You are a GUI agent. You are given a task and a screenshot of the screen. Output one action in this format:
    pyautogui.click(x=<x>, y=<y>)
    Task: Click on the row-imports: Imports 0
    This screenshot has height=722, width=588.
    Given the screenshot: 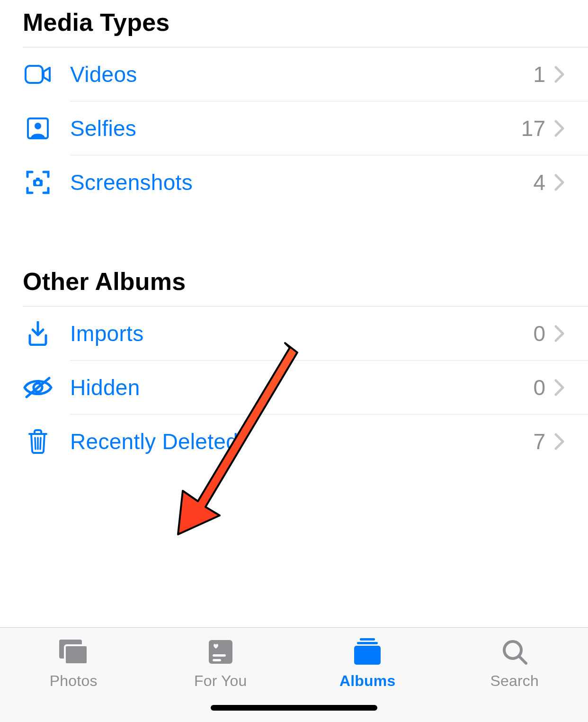 What is the action you would take?
    pyautogui.click(x=294, y=334)
    